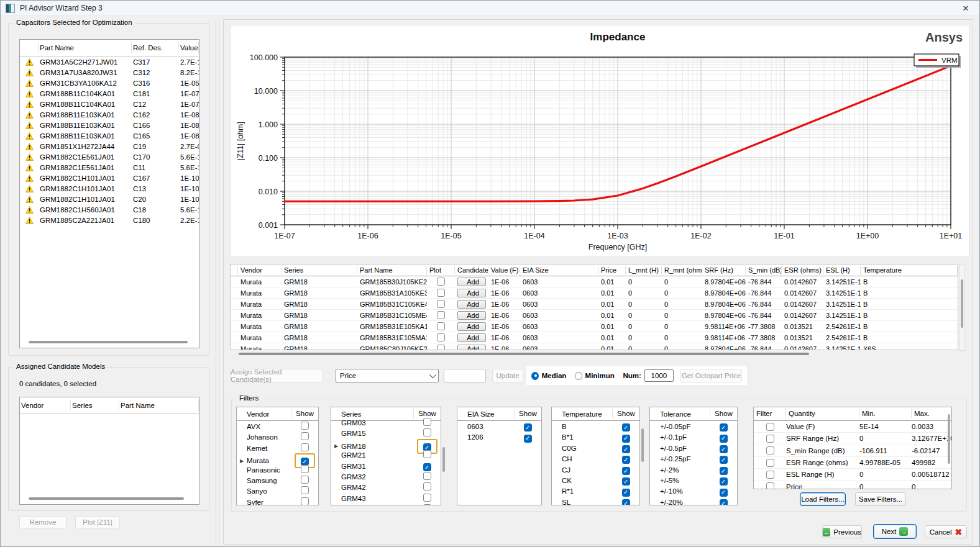  I want to click on capacitor-row: GRM188B11E103KA01C1621E-08, so click(109, 114).